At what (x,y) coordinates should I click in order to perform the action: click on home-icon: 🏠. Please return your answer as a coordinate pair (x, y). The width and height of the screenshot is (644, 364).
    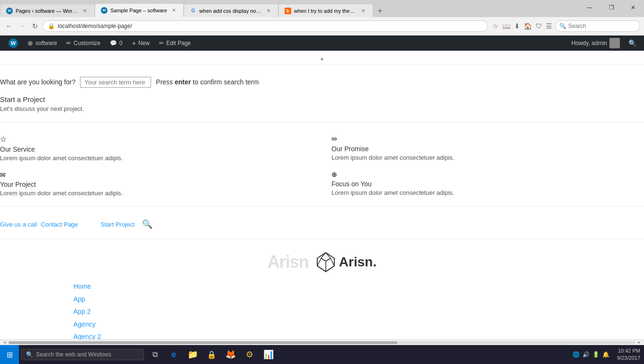
    Looking at the image, I should click on (528, 26).